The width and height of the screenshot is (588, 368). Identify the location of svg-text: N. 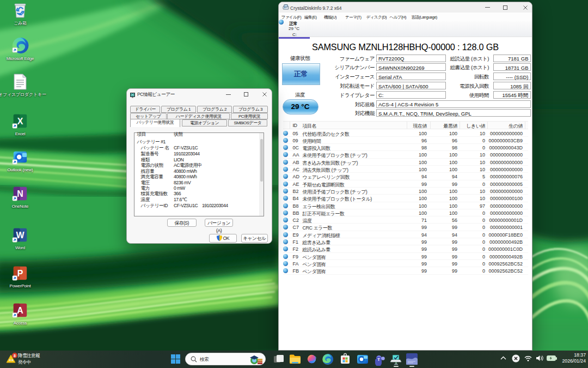
(20, 194).